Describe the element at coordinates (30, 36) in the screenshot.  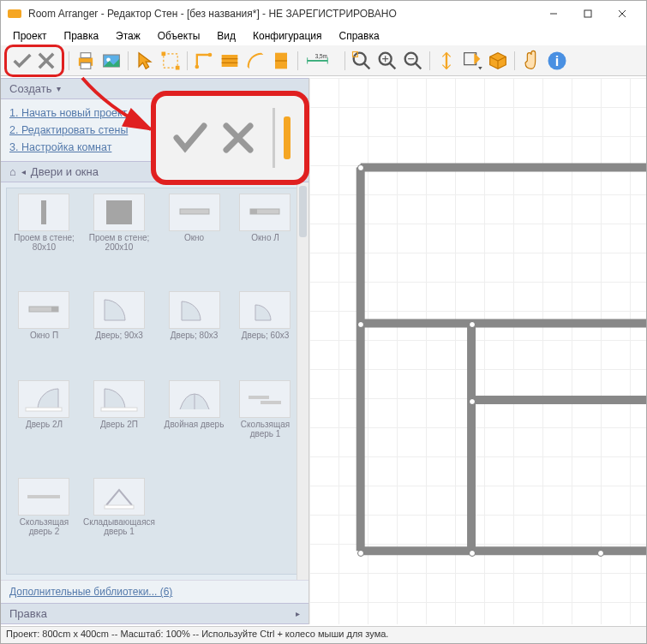
I see `menu-project: Проект` at that location.